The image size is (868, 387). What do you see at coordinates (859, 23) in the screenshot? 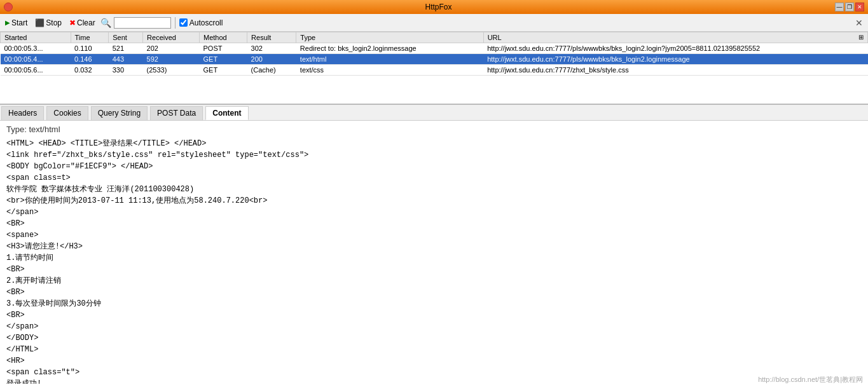
I see `close-panel-button: ✕` at bounding box center [859, 23].